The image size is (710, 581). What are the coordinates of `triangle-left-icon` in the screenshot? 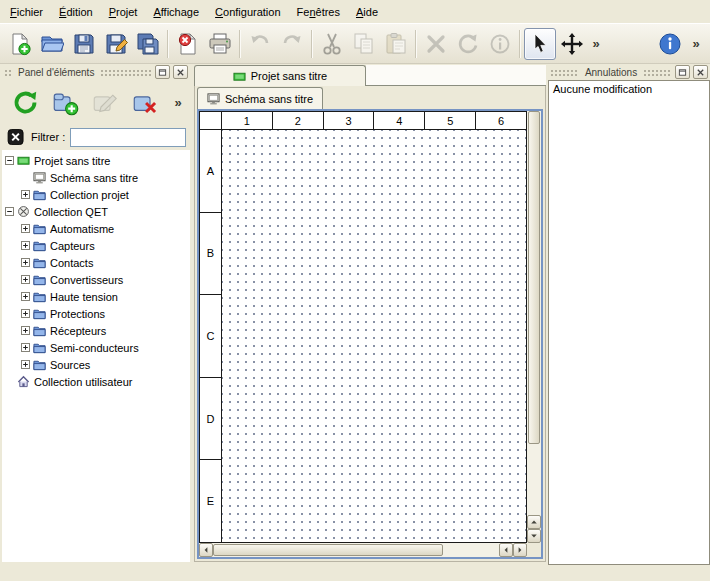 It's located at (206, 550).